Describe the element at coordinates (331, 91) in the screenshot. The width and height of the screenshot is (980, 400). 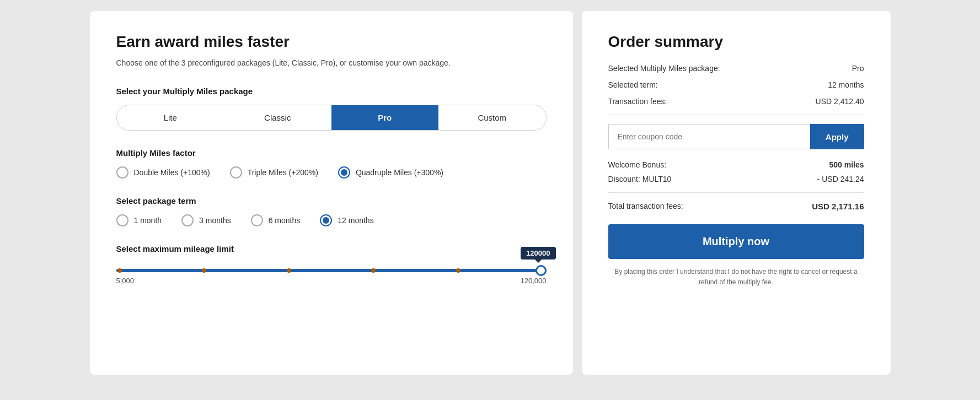
I see `package-section-title: Select your Multiply Miles package` at that location.